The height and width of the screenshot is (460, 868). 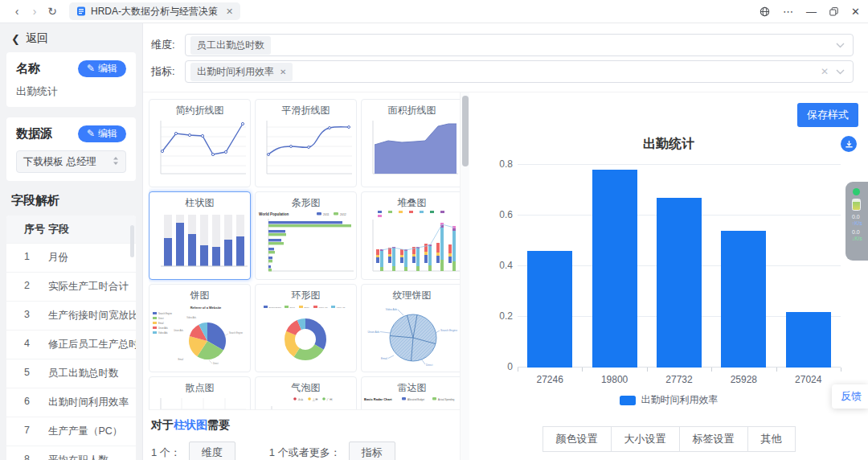 What do you see at coordinates (857, 191) in the screenshot?
I see `status-dot-icon` at bounding box center [857, 191].